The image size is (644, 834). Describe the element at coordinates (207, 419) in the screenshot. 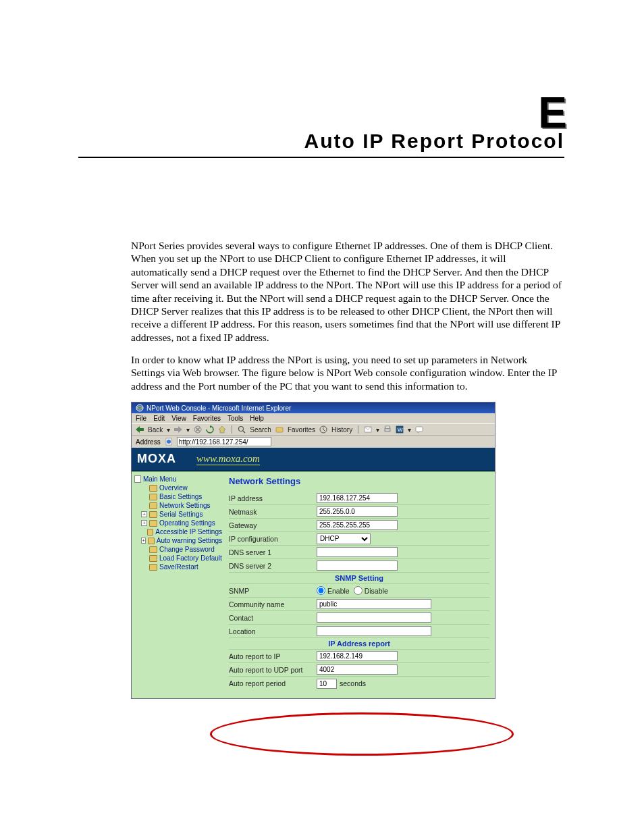

I see `menu-favorites: Favorites` at that location.